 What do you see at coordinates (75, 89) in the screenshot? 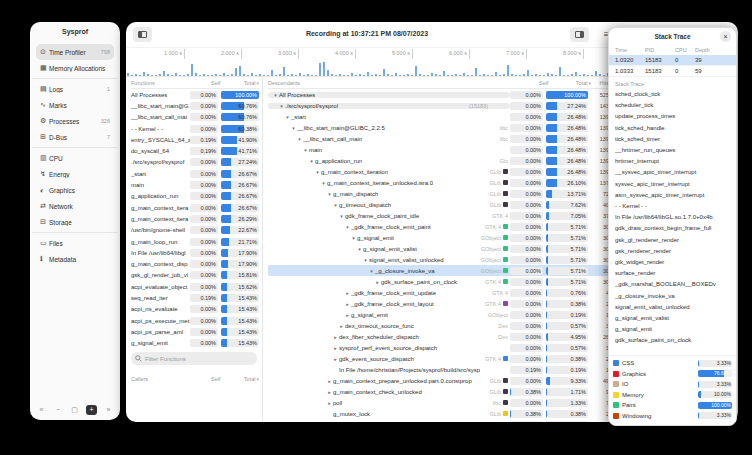
I see `sidebar-item-logs: ▤Logs1` at bounding box center [75, 89].